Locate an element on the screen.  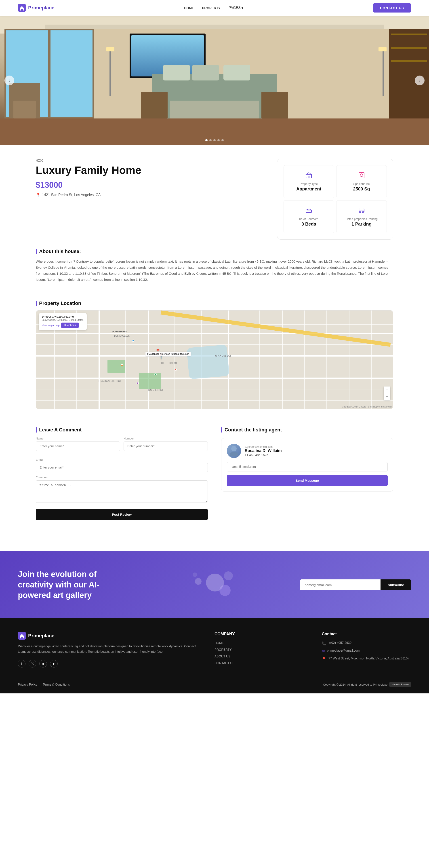
property-address: 📍 1421 San Pedro St, Los Angeles, CA is located at coordinates (150, 195).